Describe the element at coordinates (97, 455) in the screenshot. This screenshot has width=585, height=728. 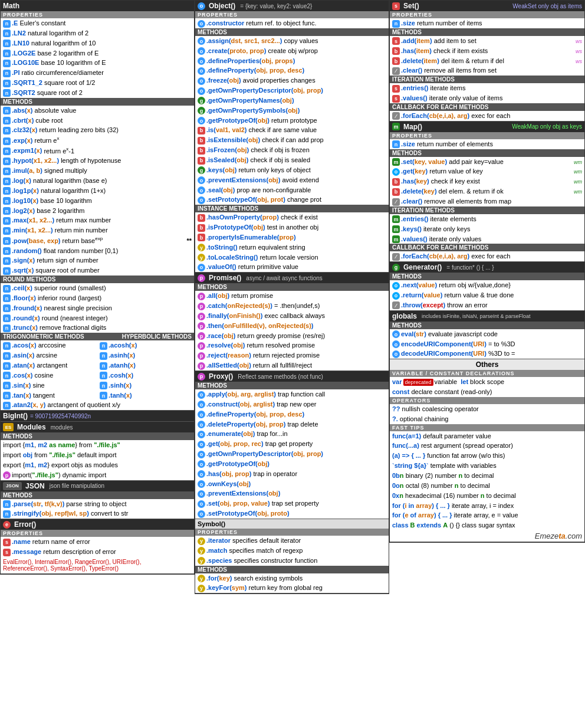
I see `list-item: import obj from "./file.js" default impo…` at that location.